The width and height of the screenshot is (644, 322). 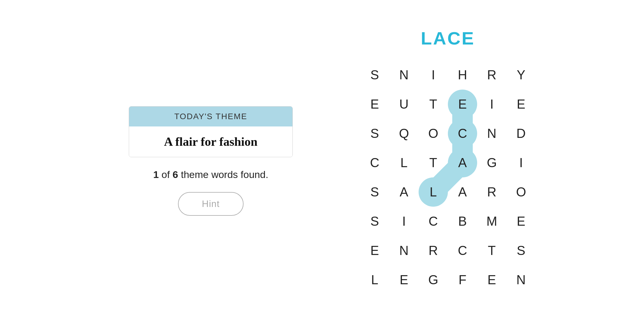 I want to click on grid-cell: D, so click(x=521, y=133).